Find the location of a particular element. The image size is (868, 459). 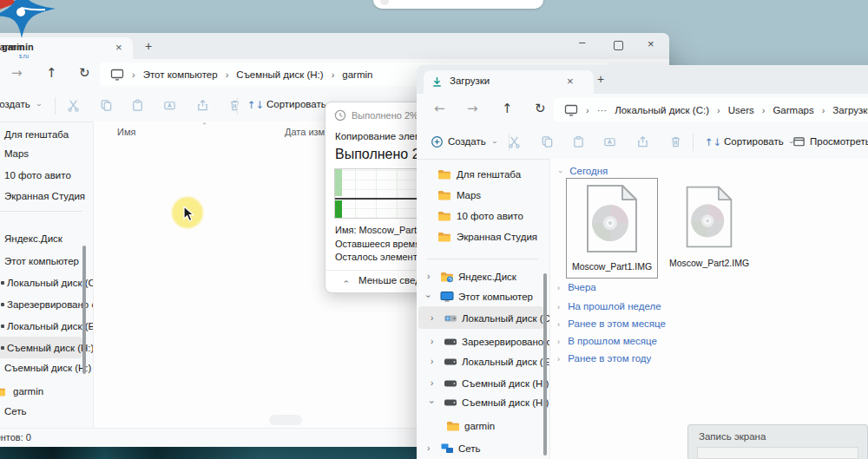

record-panel-field is located at coordinates (778, 453).